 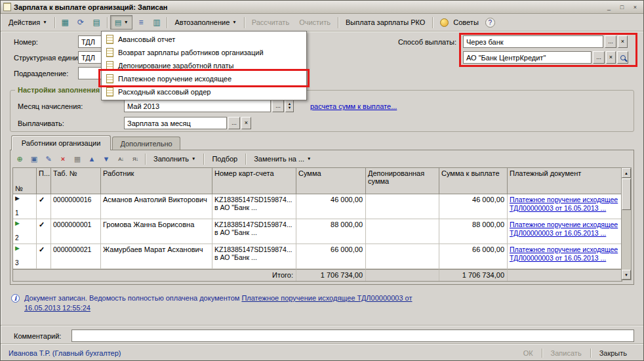 What do you see at coordinates (403, 181) in the screenshot?
I see `header-deposited: Депонированная сумма` at bounding box center [403, 181].